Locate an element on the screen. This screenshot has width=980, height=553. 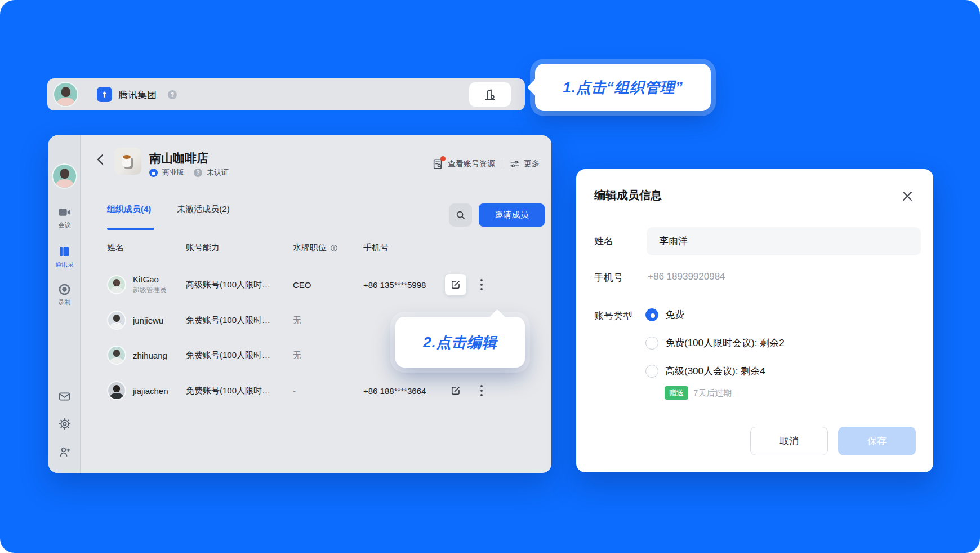
radio-option-free: 免费 is located at coordinates (665, 315).